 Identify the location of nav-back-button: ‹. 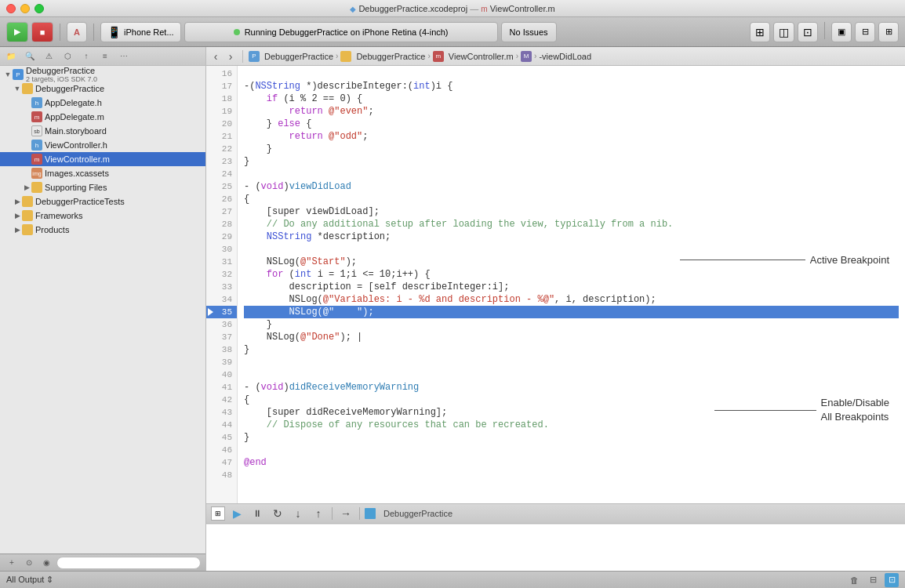
(216, 56).